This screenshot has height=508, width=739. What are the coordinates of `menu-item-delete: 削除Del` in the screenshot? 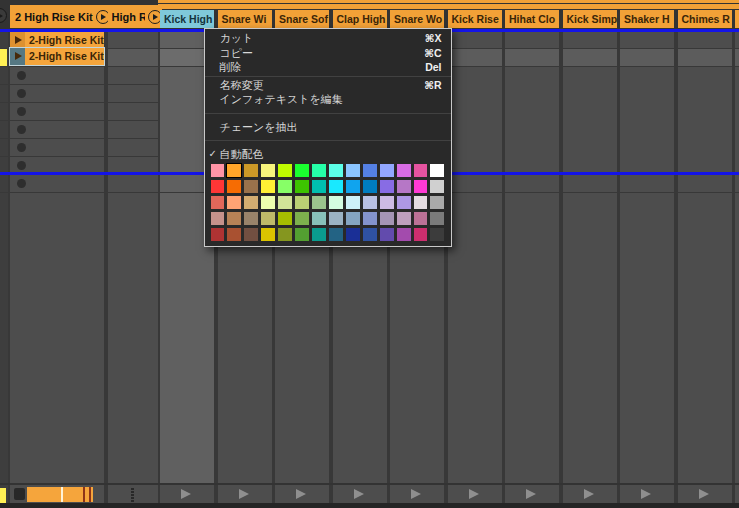 It's located at (328, 68).